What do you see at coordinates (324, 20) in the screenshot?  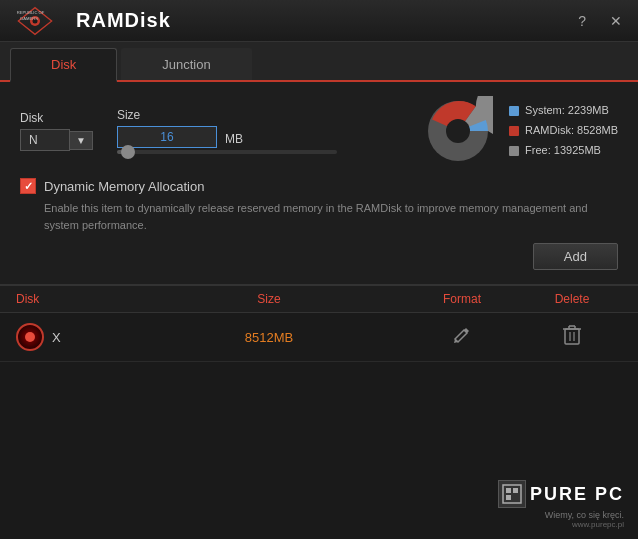 I see `app-title: RAMDisk` at bounding box center [324, 20].